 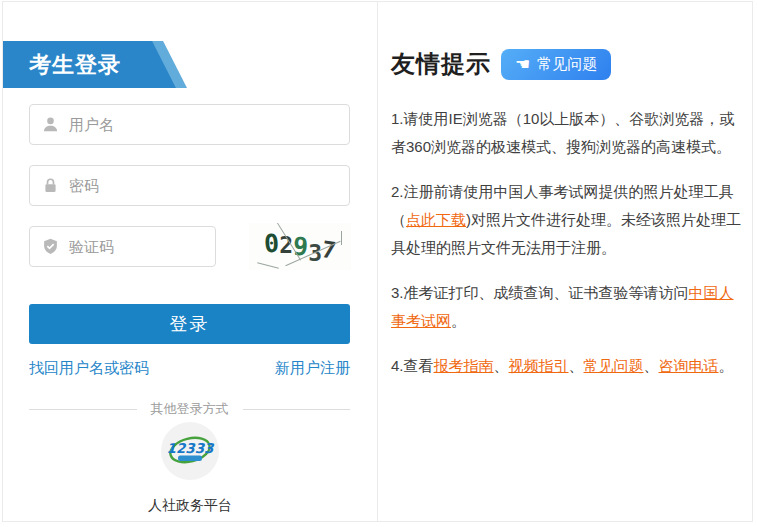 I want to click on sso-platform-label: 人社政务平台, so click(x=190, y=506).